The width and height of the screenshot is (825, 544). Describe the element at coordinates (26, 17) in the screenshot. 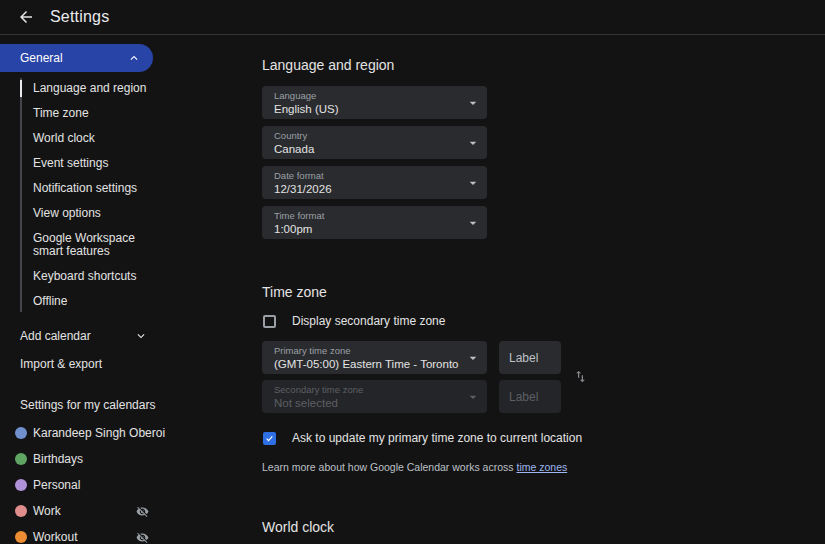

I see `back-button` at that location.